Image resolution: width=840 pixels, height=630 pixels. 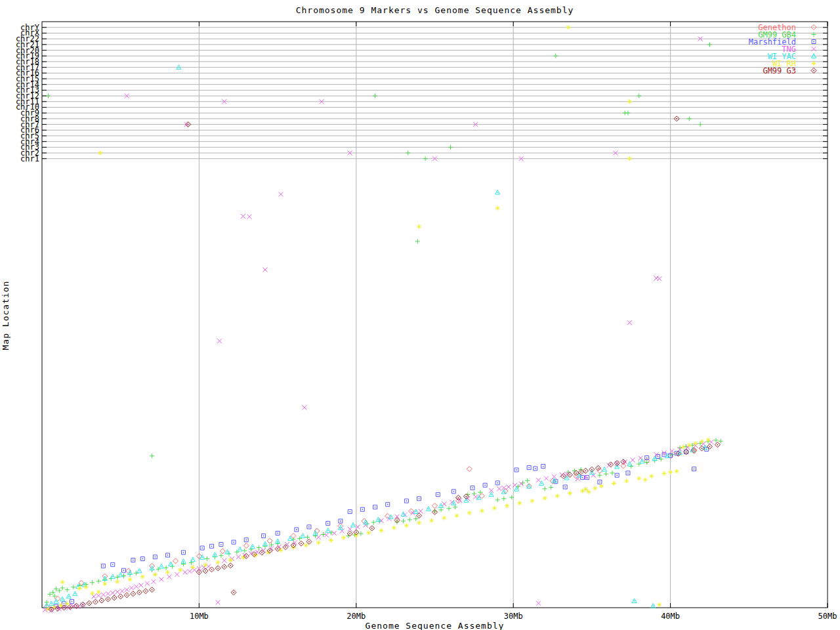 I want to click on x-tick-label: 10Mb, so click(x=200, y=616).